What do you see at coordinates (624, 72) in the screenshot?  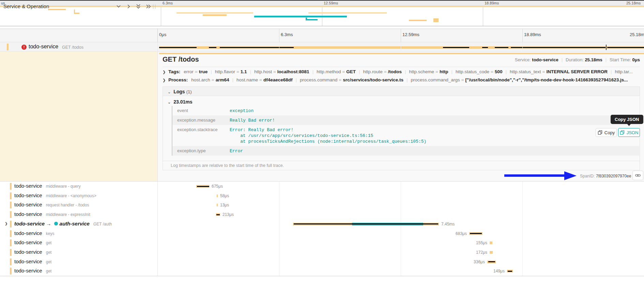 I see `kv-key: http.tar...` at bounding box center [624, 72].